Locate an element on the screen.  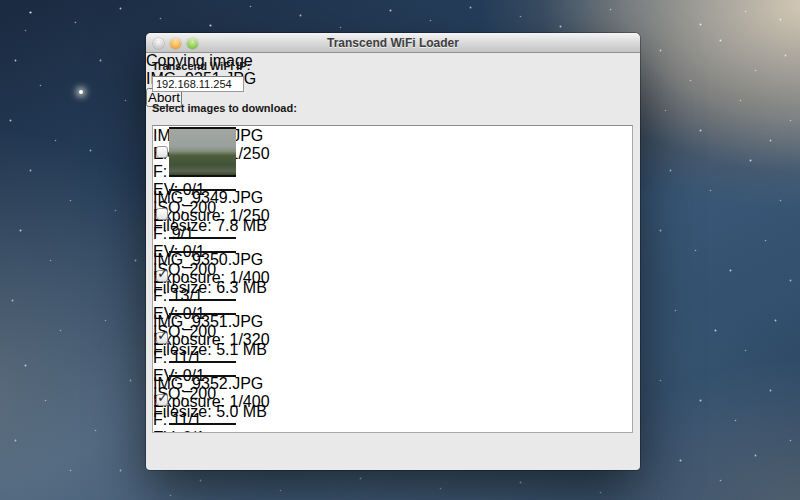
ip-input is located at coordinates (198, 84).